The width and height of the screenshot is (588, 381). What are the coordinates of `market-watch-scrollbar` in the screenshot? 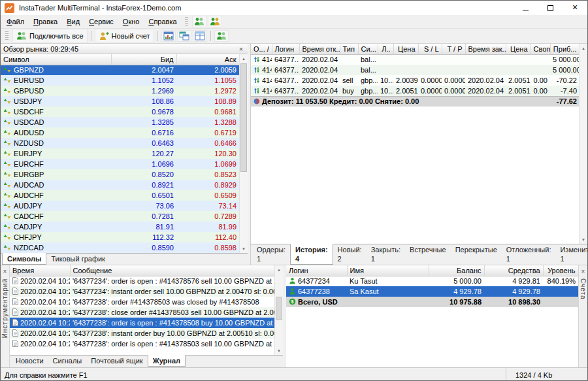 It's located at (243, 154).